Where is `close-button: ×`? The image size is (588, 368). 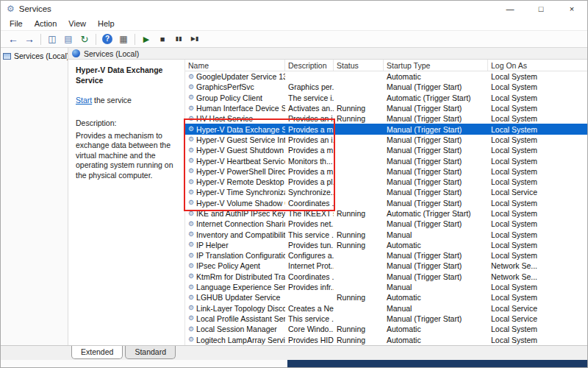 close-button: × is located at coordinates (572, 9).